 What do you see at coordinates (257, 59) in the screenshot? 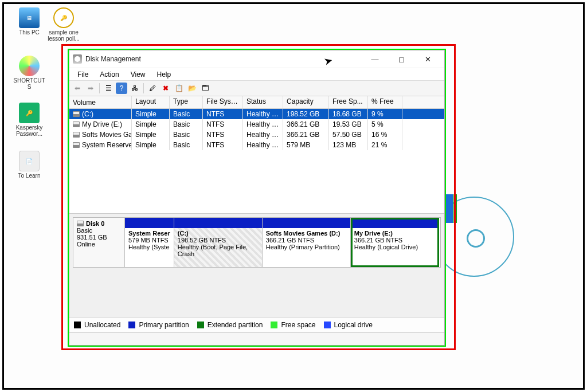
I see `titlebar: Disk Management — ◻ ✕` at bounding box center [257, 59].